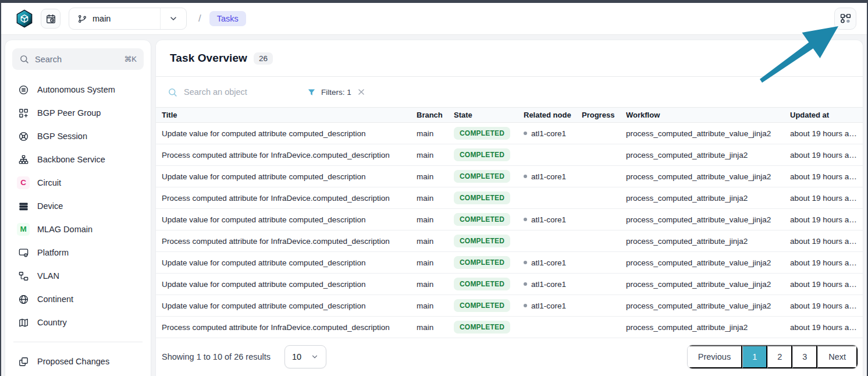 Image resolution: width=868 pixels, height=376 pixels. What do you see at coordinates (263, 58) in the screenshot?
I see `task-count-badge: 26` at bounding box center [263, 58].